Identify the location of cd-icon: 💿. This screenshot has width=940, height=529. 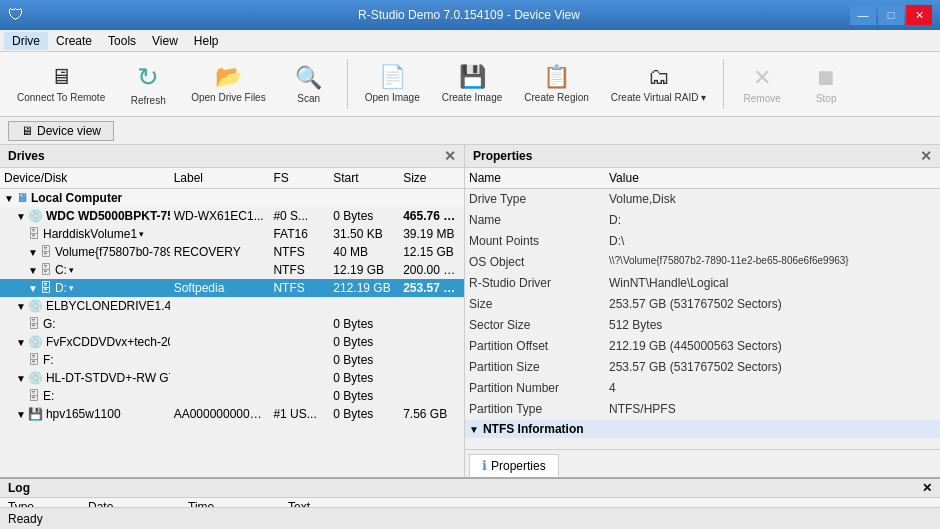
(36, 342).